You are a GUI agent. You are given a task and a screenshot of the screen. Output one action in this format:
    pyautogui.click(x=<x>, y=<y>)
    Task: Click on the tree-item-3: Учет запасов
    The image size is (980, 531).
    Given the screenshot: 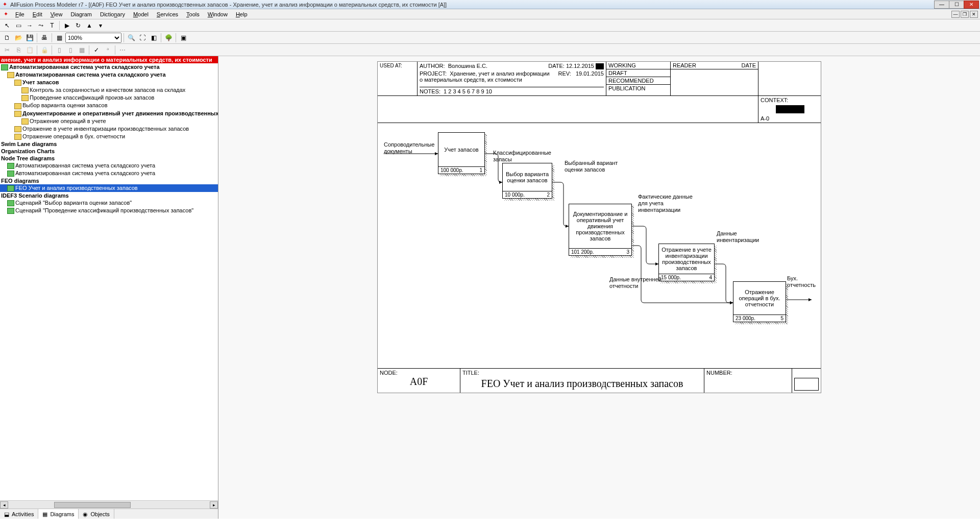 What is the action you would take?
    pyautogui.click(x=109, y=83)
    